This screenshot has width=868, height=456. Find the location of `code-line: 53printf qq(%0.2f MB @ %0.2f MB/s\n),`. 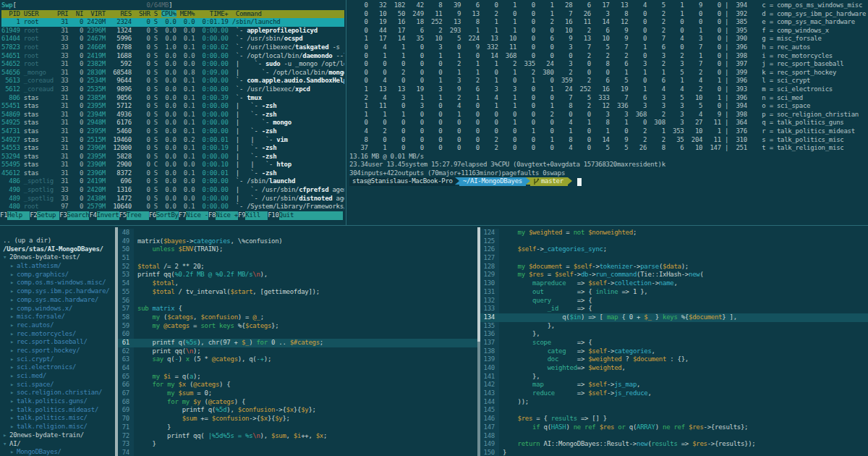

code-line: 53printf qq(%0.2f MB @ %0.2f MB/s\n), is located at coordinates (298, 275).